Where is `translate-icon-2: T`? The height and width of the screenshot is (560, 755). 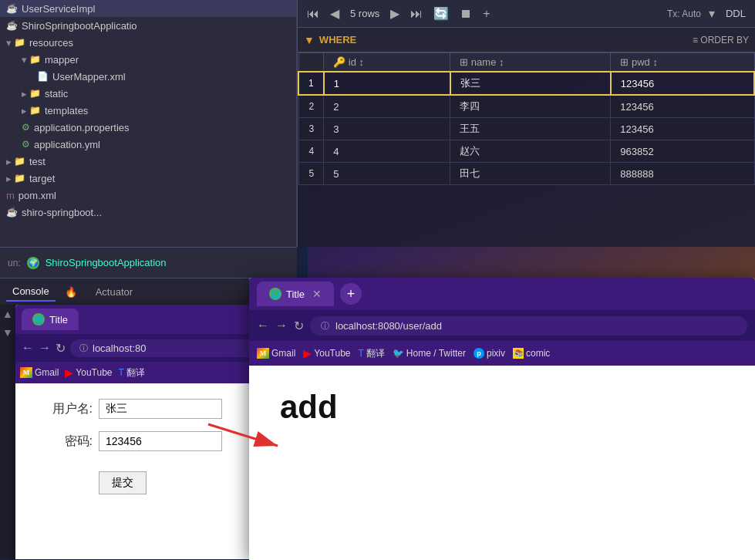
translate-icon-2: T is located at coordinates (361, 353).